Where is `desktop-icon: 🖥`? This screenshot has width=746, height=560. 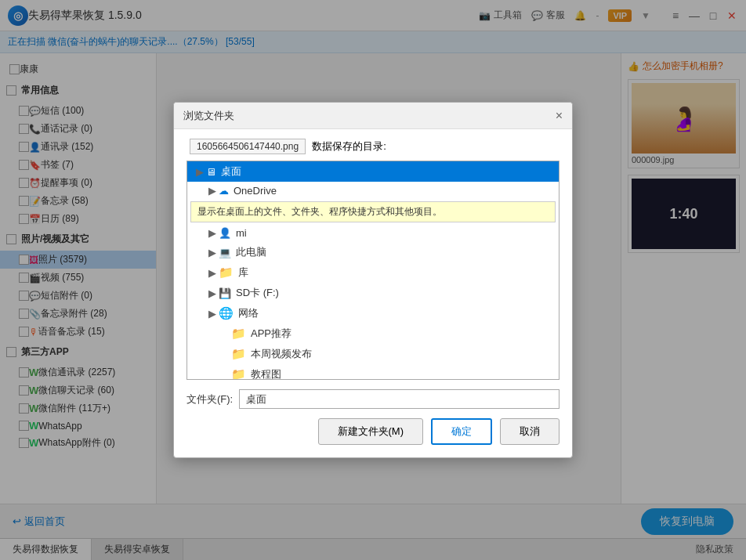 desktop-icon: 🖥 is located at coordinates (212, 172).